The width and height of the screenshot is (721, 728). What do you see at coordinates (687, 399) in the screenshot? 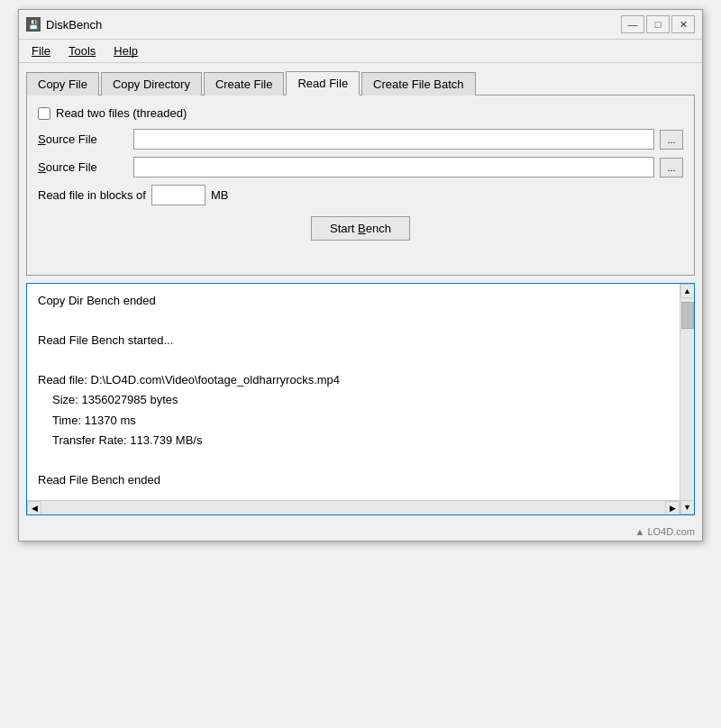
I see `vertical-scrollbar: ▲ ▼` at bounding box center [687, 399].